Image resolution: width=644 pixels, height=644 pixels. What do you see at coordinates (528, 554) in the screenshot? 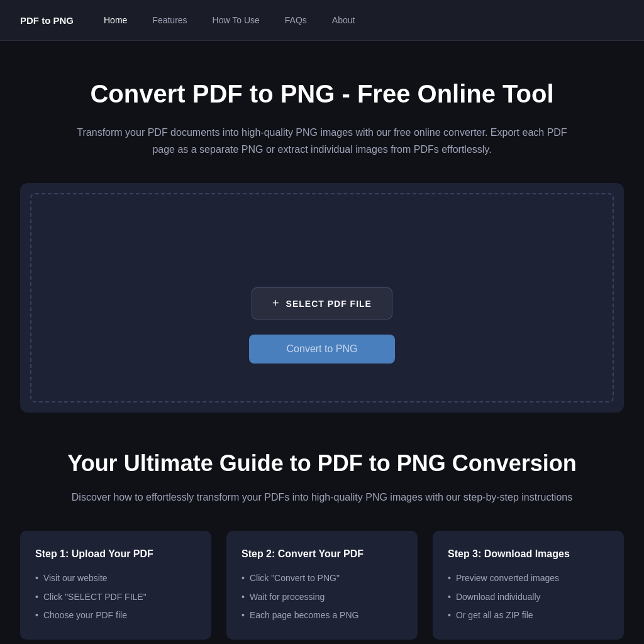
I see `step-3-title: Step 3: Download Images` at bounding box center [528, 554].